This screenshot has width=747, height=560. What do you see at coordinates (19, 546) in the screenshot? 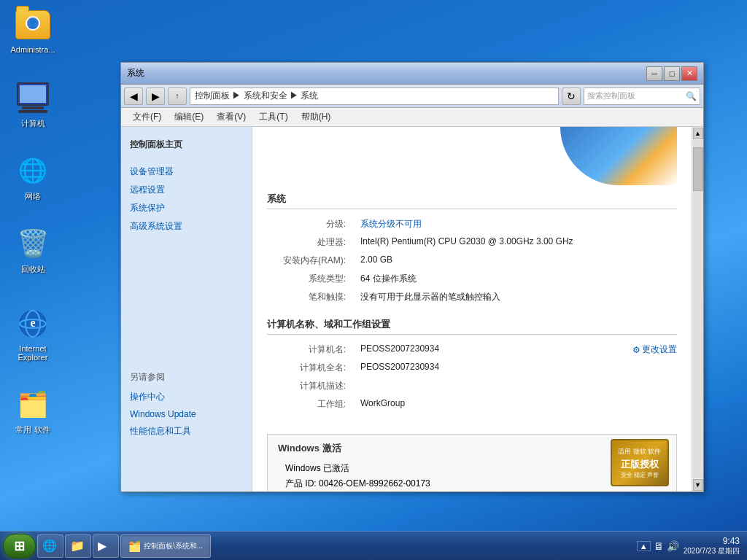
I see `windows-orb-icon: ⊞` at bounding box center [19, 546].